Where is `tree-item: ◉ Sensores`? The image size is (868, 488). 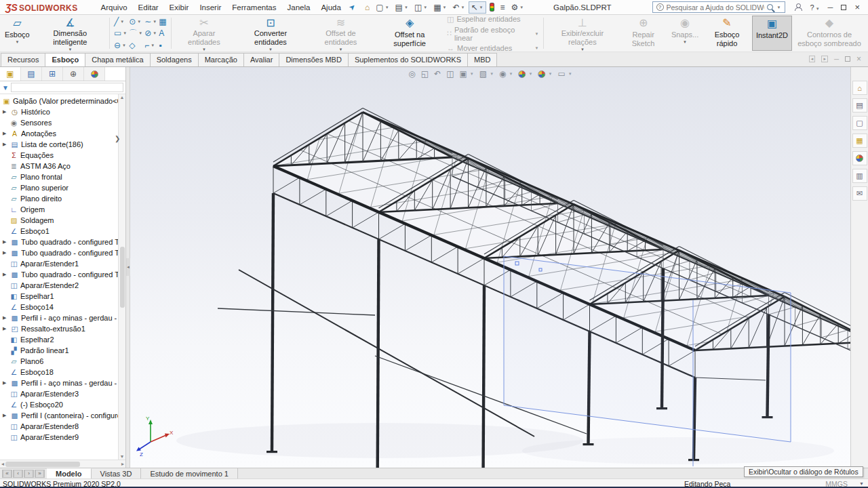 tree-item: ◉ Sensores is located at coordinates (59, 123).